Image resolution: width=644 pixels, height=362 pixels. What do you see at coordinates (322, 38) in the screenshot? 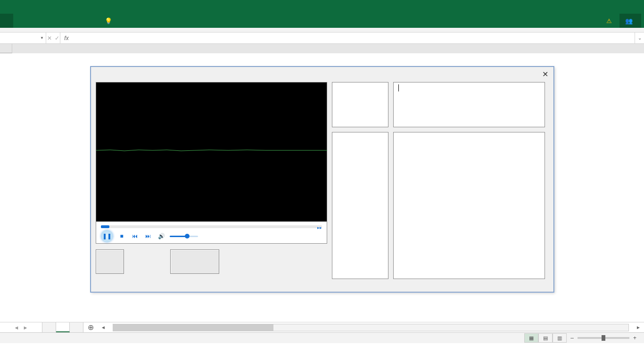
I see `formula-bar-row: ▼ ✕ ✓ fx ⌄` at bounding box center [322, 38].